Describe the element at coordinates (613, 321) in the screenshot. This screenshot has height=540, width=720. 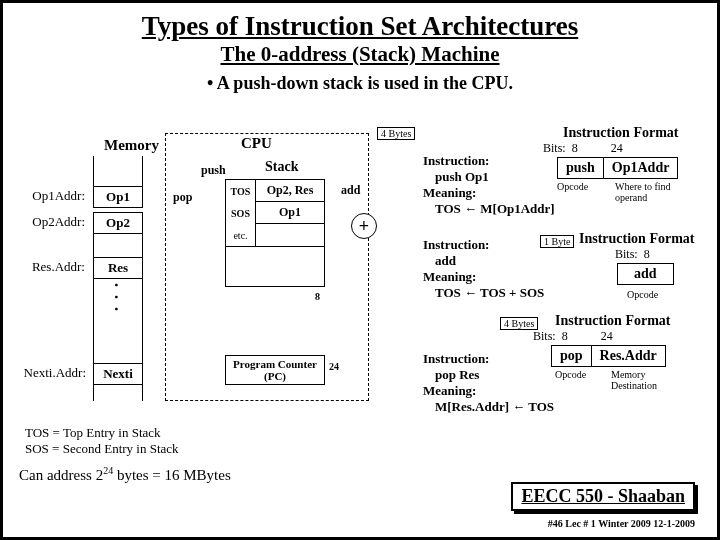
I see `fmt3-title: Instruction Format` at that location.